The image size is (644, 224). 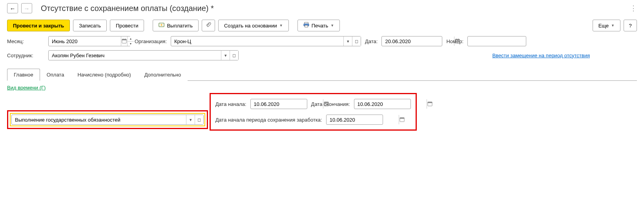 What do you see at coordinates (13, 8) in the screenshot?
I see `nav-back-button: ←` at bounding box center [13, 8].